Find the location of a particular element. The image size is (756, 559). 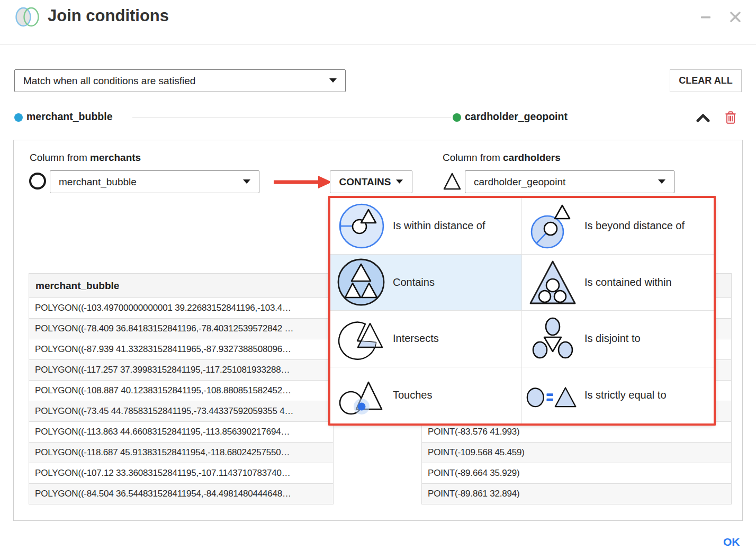

left-column-from-label: Column from merchants is located at coordinates (85, 158).